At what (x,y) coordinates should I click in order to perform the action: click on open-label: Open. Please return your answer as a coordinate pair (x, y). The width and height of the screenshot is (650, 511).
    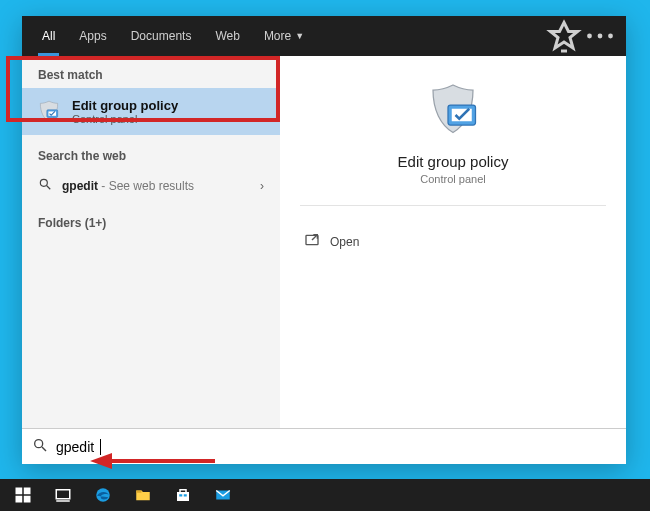
    Looking at the image, I should click on (344, 242).